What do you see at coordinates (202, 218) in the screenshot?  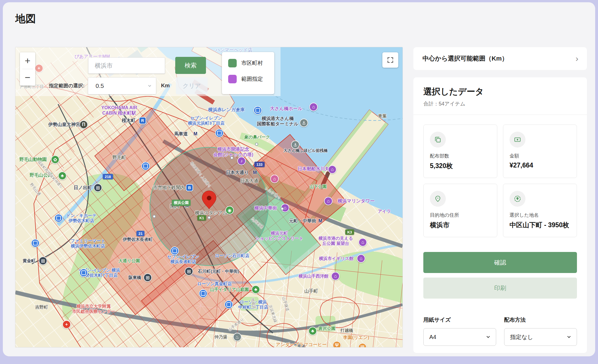 I see `route-badge: K1` at bounding box center [202, 218].